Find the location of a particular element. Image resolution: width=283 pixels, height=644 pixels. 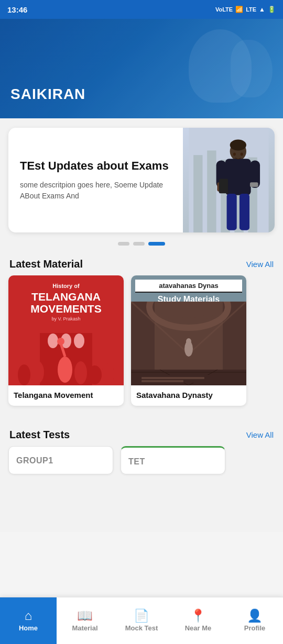

nav-profile: 👤 Profile is located at coordinates (255, 621).